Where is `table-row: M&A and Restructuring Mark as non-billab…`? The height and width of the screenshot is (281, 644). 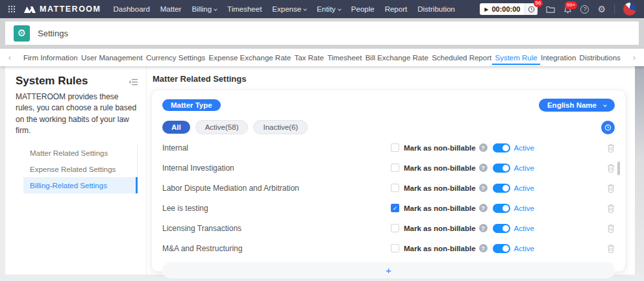 table-row: M&A and Restructuring Mark as non-billab… is located at coordinates (388, 248).